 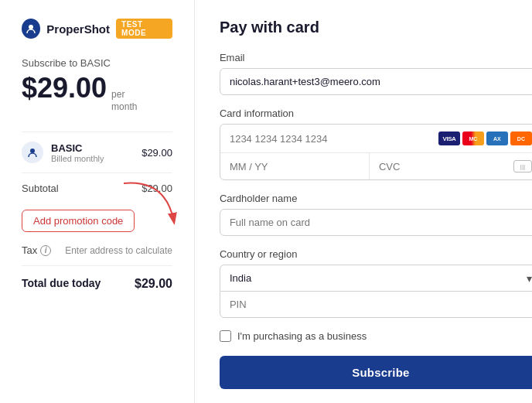 What do you see at coordinates (226, 336) in the screenshot?
I see `business-checkbox` at bounding box center [226, 336].